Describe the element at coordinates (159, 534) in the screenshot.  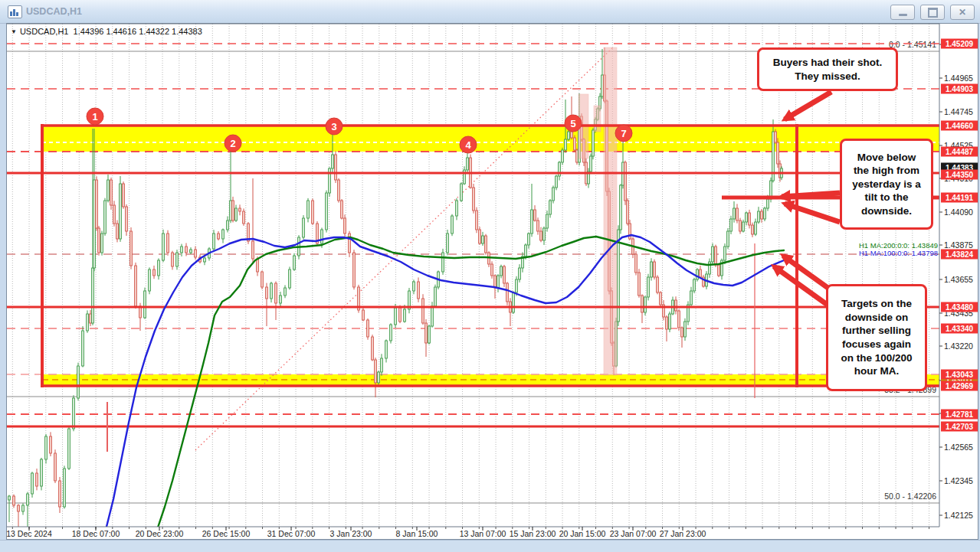
I see `svg-text: 20 Dec 23:00` at that location.